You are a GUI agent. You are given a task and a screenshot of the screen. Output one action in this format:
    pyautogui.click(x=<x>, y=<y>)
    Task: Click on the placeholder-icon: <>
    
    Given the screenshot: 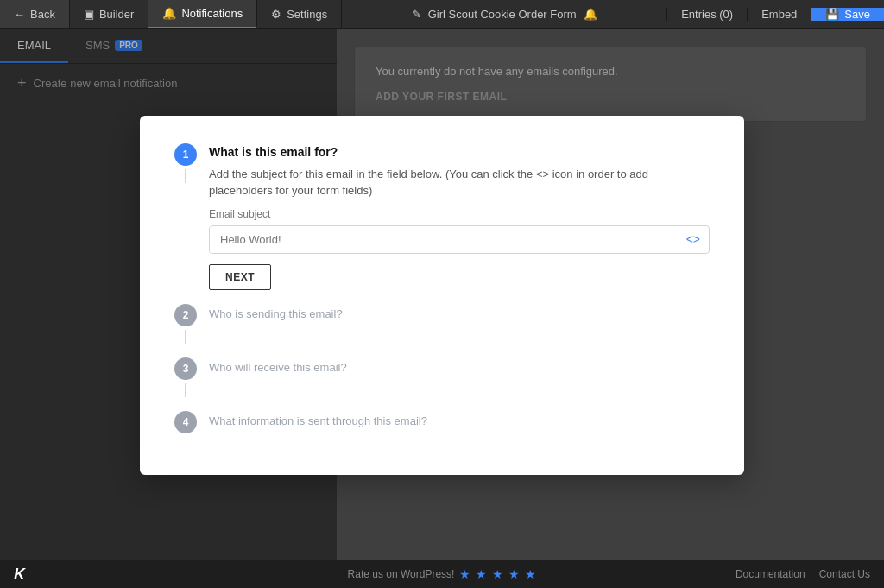 What is the action you would take?
    pyautogui.click(x=693, y=239)
    